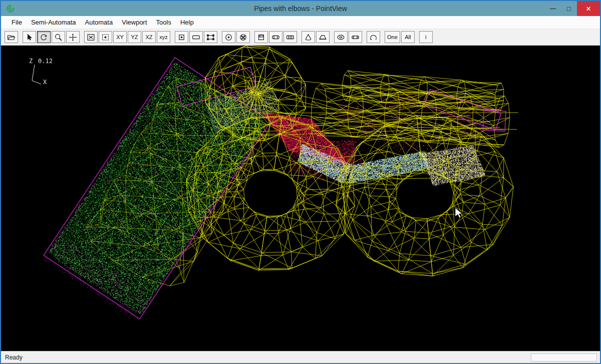  Describe the element at coordinates (426, 37) in the screenshot. I see `toolbar-button-info: i` at that location.